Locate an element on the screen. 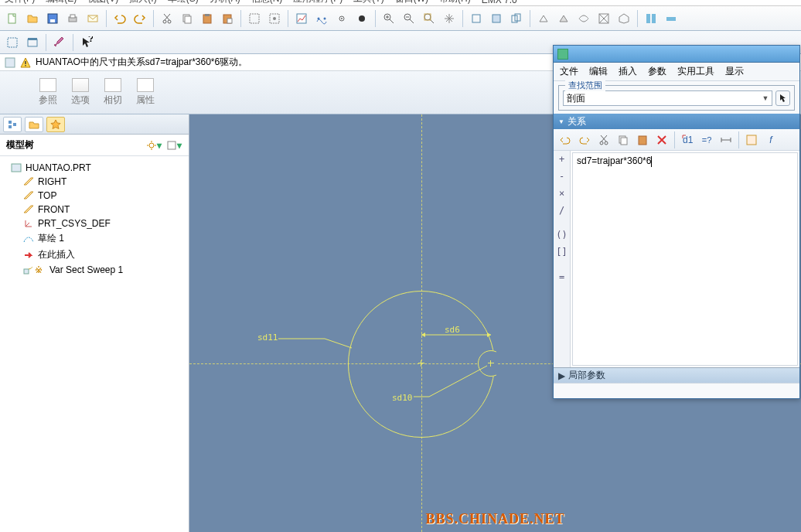 This screenshot has height=532, width=801. op-minus: - is located at coordinates (561, 176).